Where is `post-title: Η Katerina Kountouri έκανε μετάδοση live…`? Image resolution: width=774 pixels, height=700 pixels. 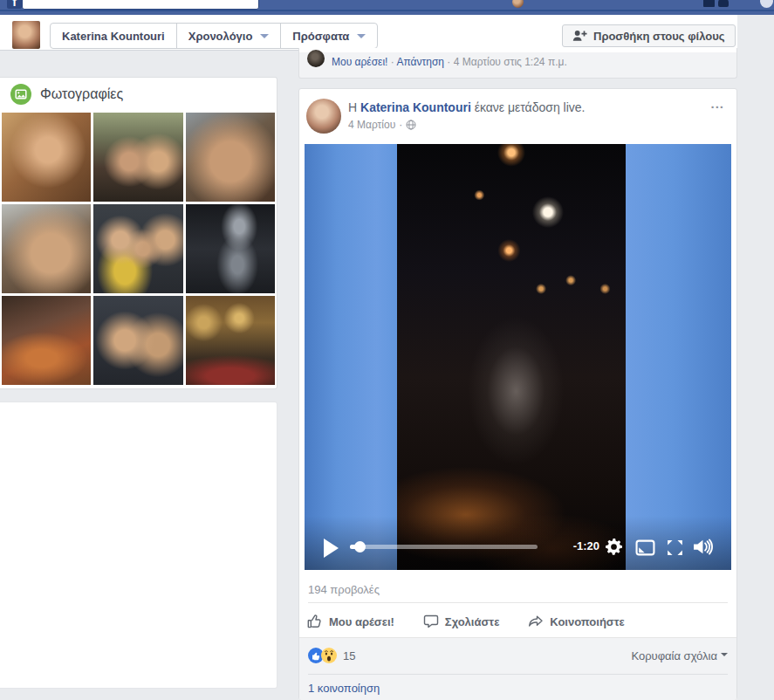
post-title: Η Katerina Kountouri έκανε μετάδοση live… is located at coordinates (467, 107).